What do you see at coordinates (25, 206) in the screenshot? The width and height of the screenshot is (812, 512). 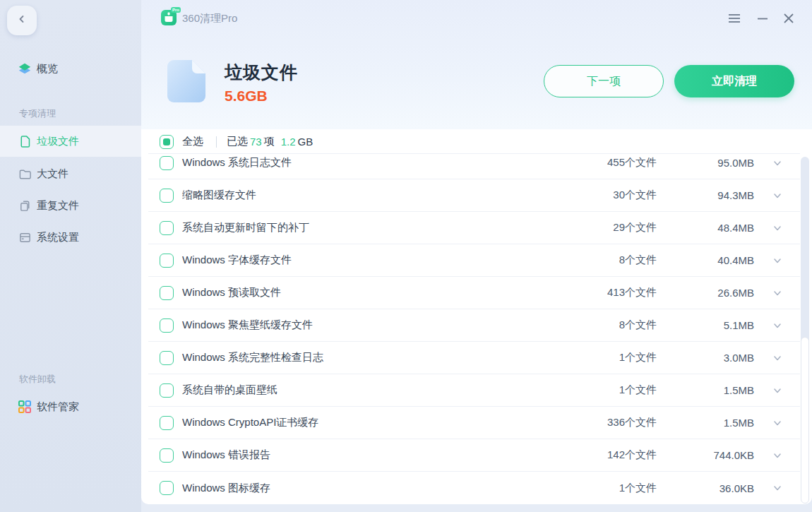 I see `copy-icon` at bounding box center [25, 206].